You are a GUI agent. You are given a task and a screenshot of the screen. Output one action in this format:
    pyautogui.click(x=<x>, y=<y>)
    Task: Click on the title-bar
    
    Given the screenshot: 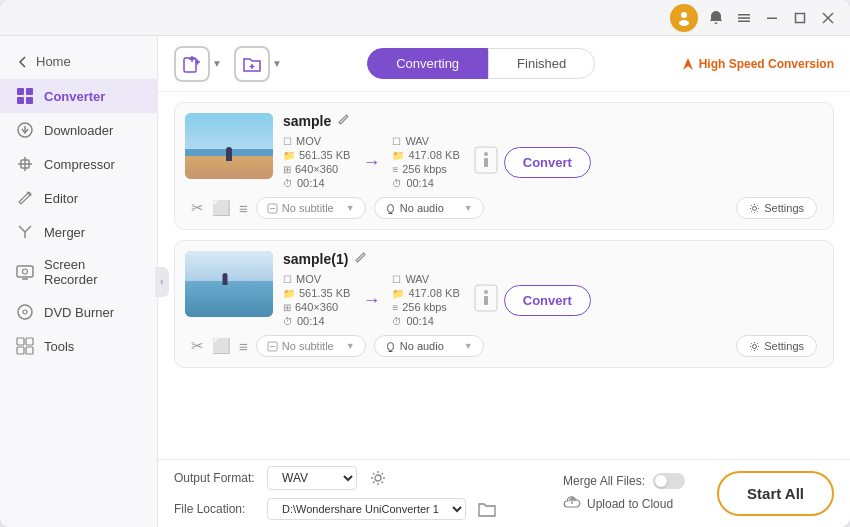 What is the action you would take?
    pyautogui.click(x=425, y=18)
    